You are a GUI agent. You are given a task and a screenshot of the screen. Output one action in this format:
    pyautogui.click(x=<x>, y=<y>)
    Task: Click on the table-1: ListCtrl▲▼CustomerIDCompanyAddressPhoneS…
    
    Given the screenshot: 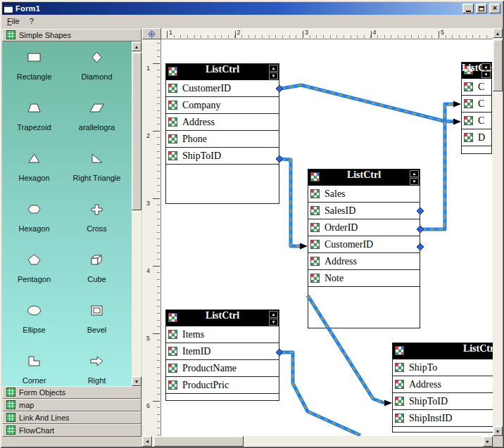 What is the action you would take?
    pyautogui.click(x=222, y=134)
    